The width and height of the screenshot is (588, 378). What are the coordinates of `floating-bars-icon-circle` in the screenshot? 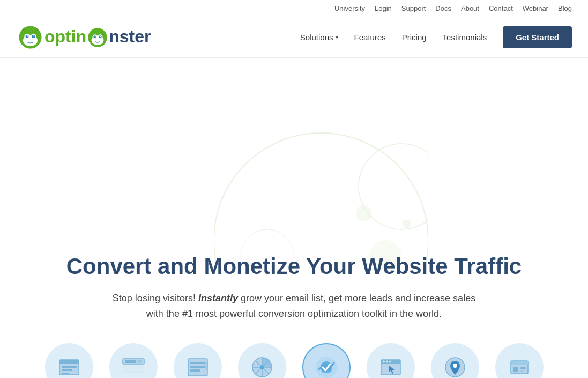 It's located at (133, 360).